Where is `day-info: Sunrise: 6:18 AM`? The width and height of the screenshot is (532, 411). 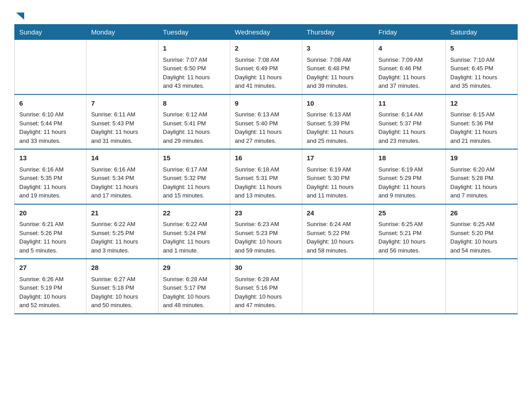 day-info: Sunrise: 6:18 AM is located at coordinates (266, 170).